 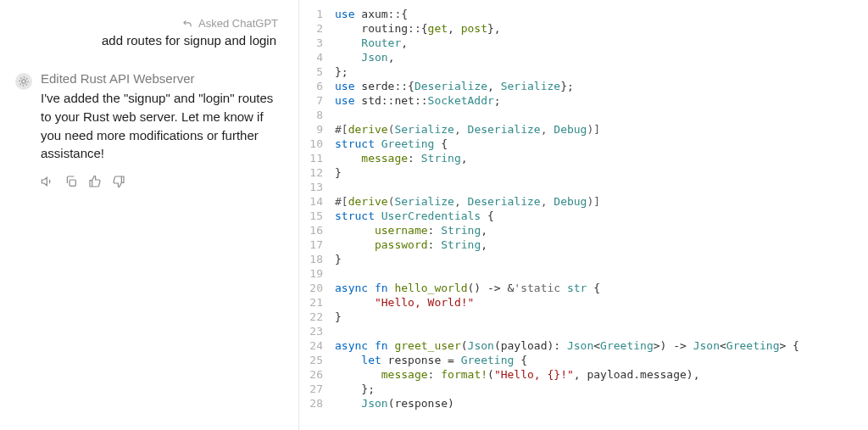 I want to click on code-content: message: format!("Hello, {}!", payload.m…, so click(x=602, y=375).